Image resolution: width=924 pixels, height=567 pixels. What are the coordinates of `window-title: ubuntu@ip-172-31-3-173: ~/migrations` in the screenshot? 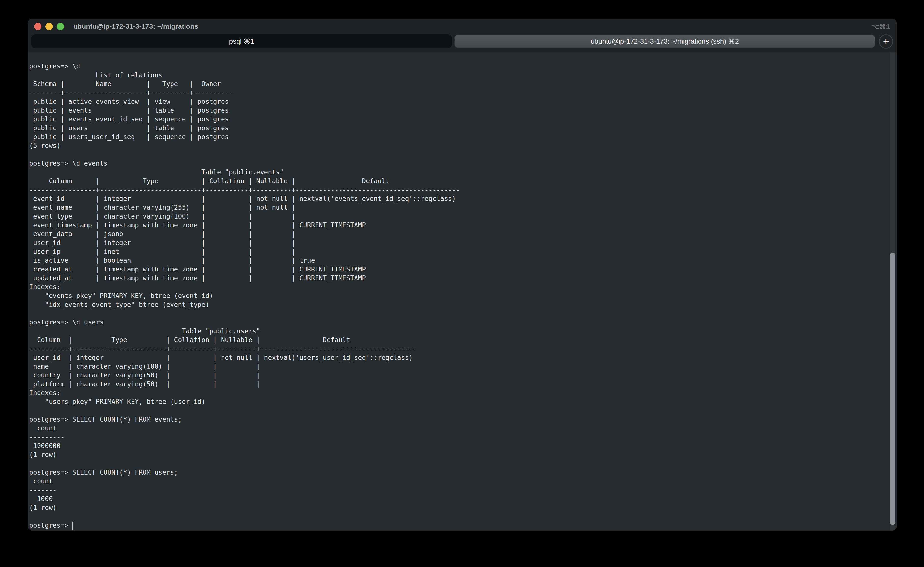 It's located at (136, 26).